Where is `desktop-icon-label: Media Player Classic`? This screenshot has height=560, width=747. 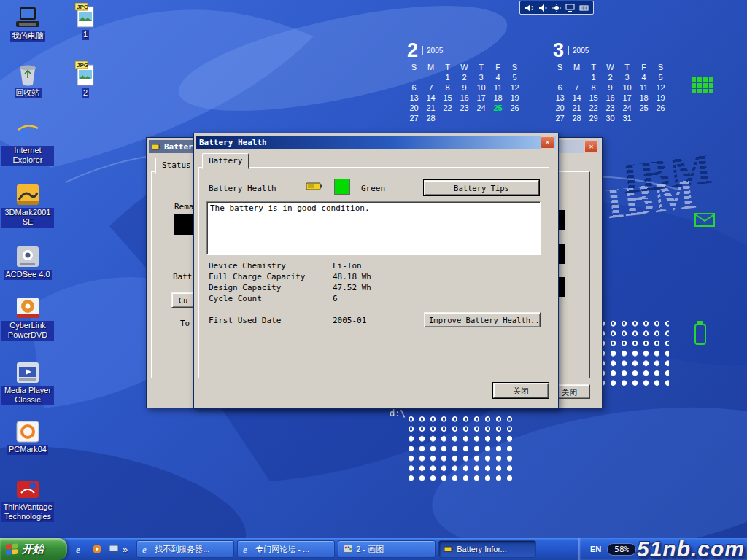
desktop-icon-label: Media Player Classic is located at coordinates (28, 395).